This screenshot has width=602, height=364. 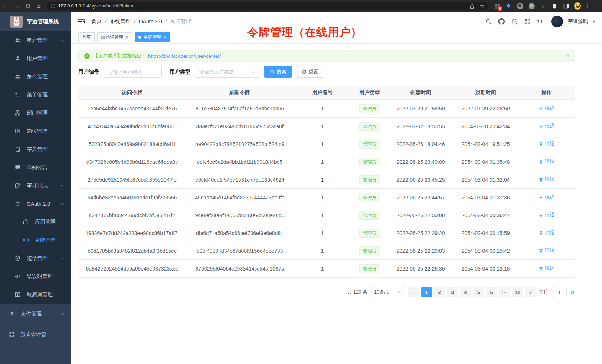 I want to click on search-icon, so click(x=272, y=72).